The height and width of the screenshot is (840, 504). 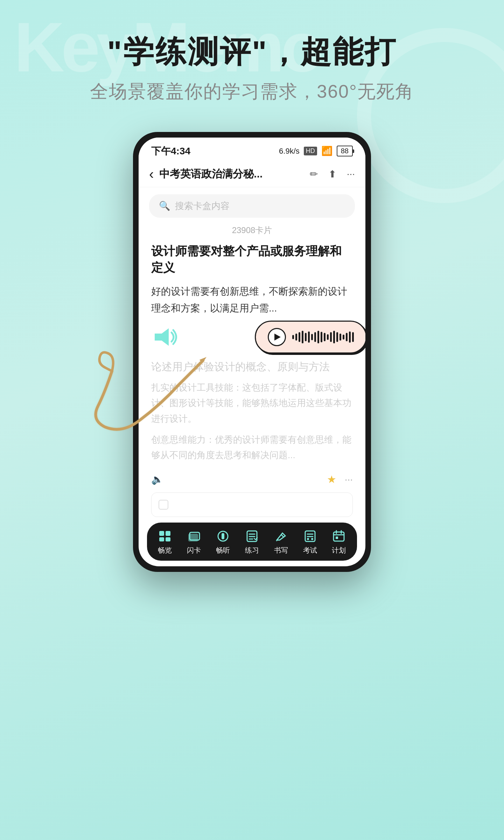 I want to click on signal-icon: 📶, so click(x=327, y=151).